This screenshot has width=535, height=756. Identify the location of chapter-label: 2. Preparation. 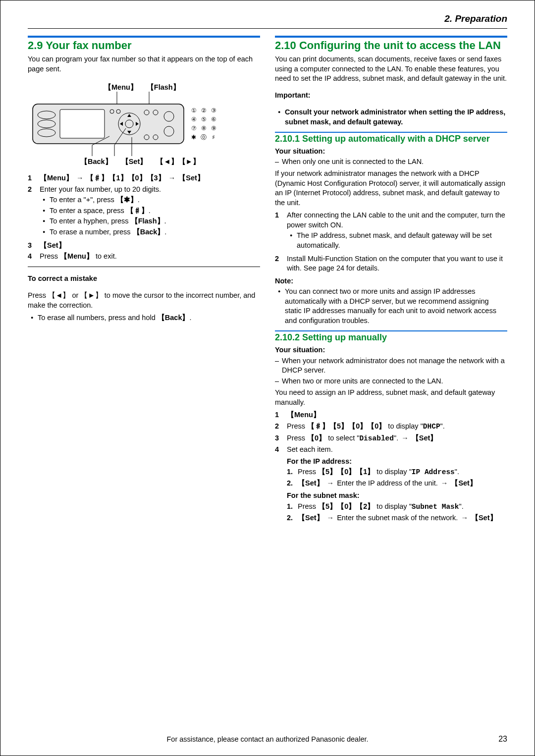
(268, 19).